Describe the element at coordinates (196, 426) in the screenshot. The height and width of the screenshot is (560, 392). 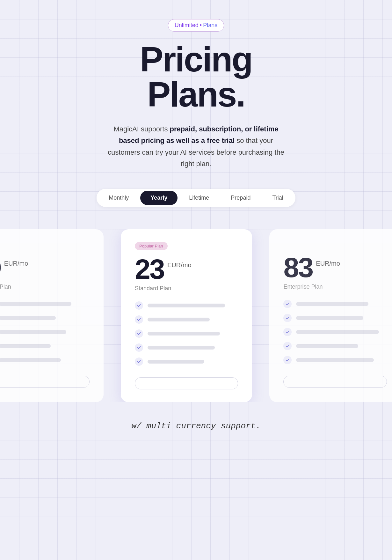
I see `footer-currency-note: w/ multi currency support.` at that location.